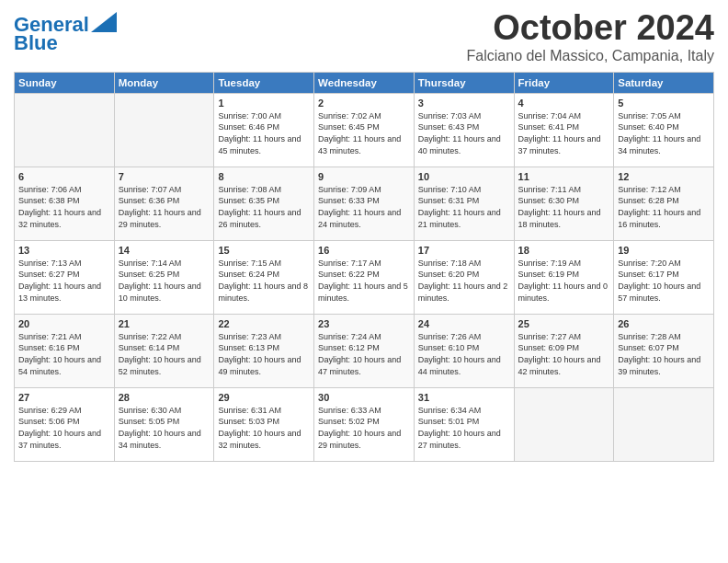  I want to click on day-number: 25, so click(564, 324).